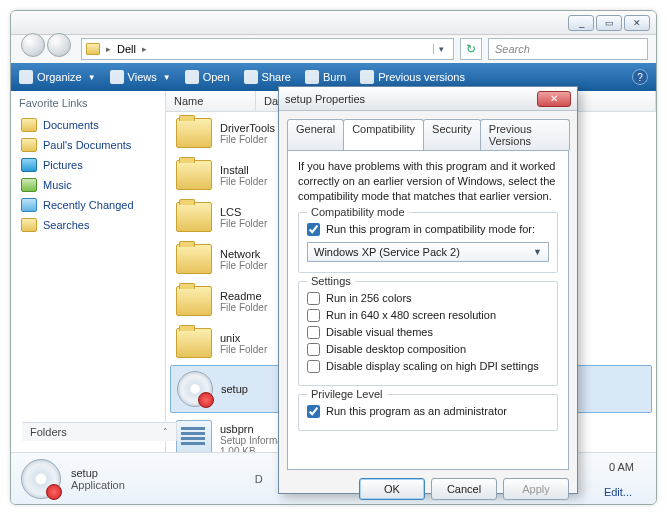 The image size is (667, 515). I want to click on compat-intro: If you have problems with this program a…, so click(428, 182).